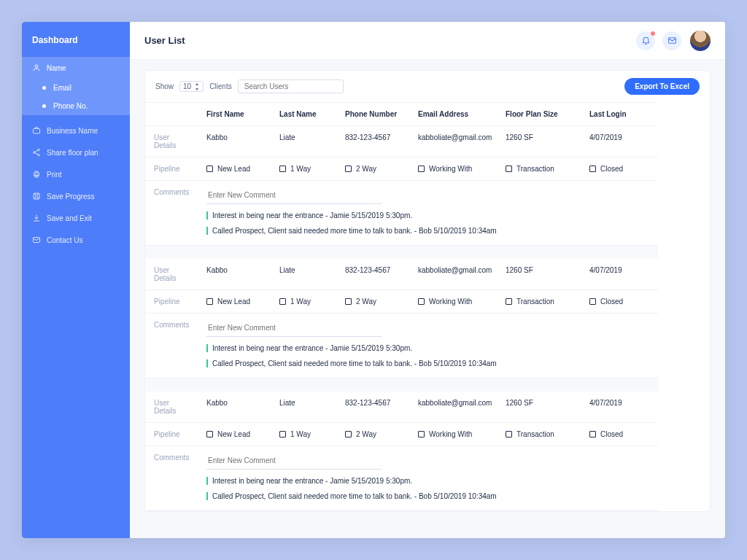 The height and width of the screenshot is (560, 747). I want to click on avatar, so click(700, 41).